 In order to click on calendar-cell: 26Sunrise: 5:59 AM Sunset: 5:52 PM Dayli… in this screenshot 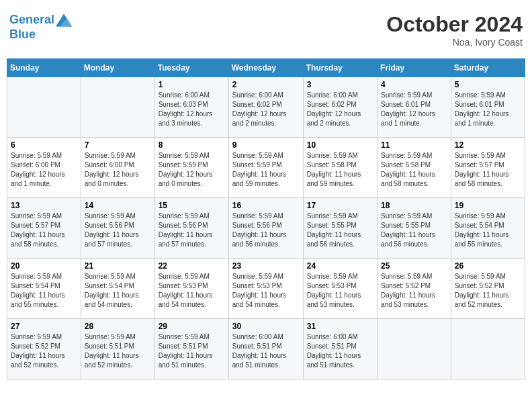, I will do `click(488, 289)`.